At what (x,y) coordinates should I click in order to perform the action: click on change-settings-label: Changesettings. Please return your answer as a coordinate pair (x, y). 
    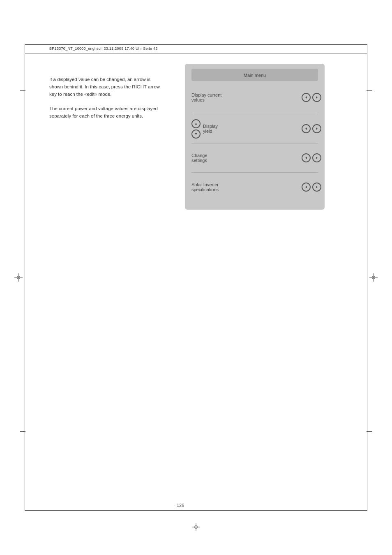
    Looking at the image, I should click on (245, 158).